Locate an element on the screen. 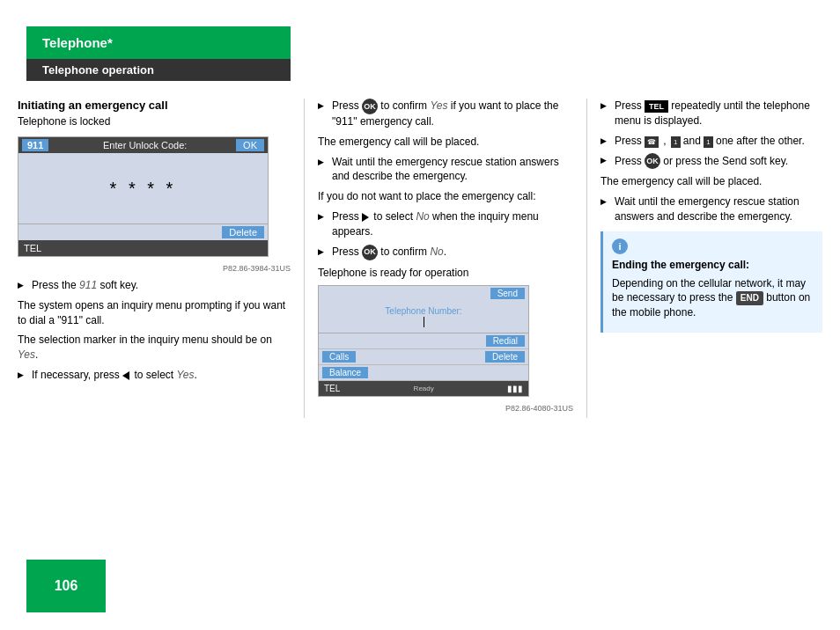  p2-row-calls: Calls Delete is located at coordinates (424, 357).